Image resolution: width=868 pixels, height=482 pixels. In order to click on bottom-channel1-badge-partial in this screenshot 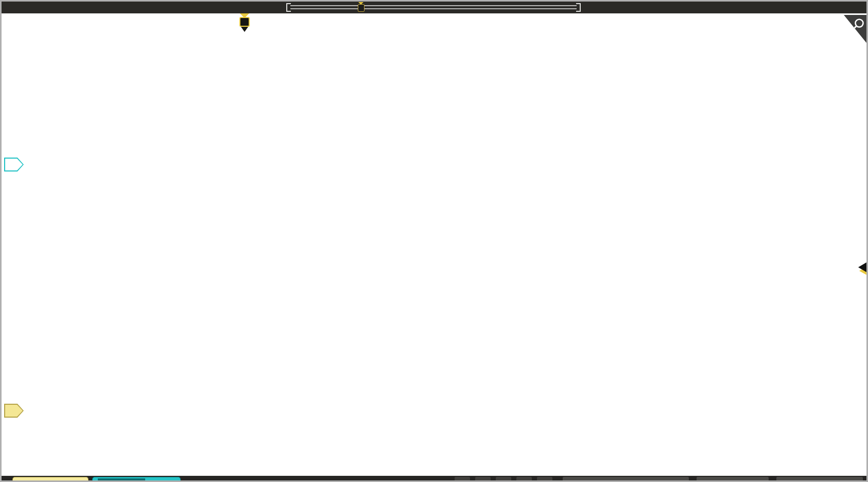, I will do `click(50, 479)`.